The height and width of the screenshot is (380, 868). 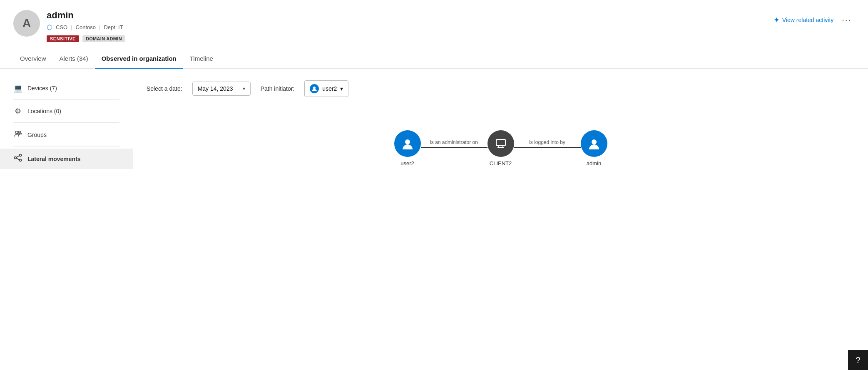 I want to click on sidebar-item-locations-label: Locations (0), so click(x=44, y=111).